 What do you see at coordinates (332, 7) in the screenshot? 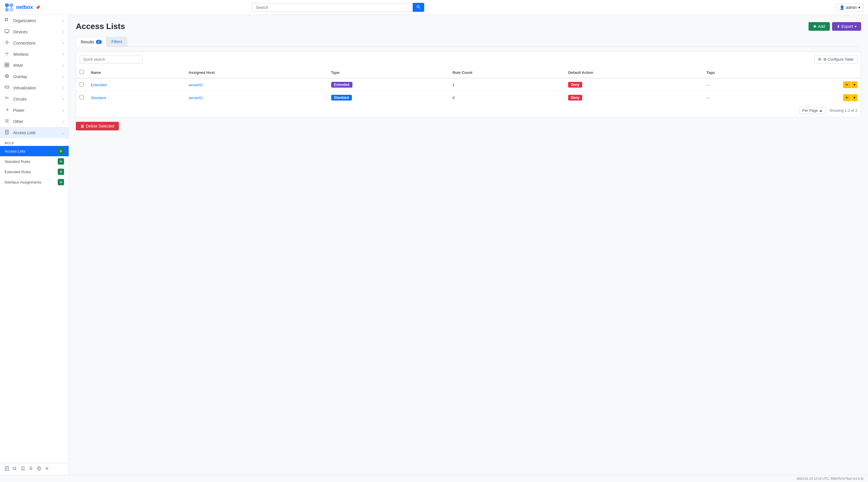
I see `search-input` at bounding box center [332, 7].